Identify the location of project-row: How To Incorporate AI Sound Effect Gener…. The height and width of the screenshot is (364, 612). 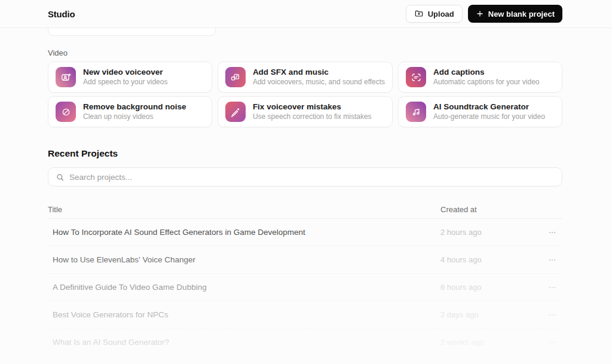
(305, 233).